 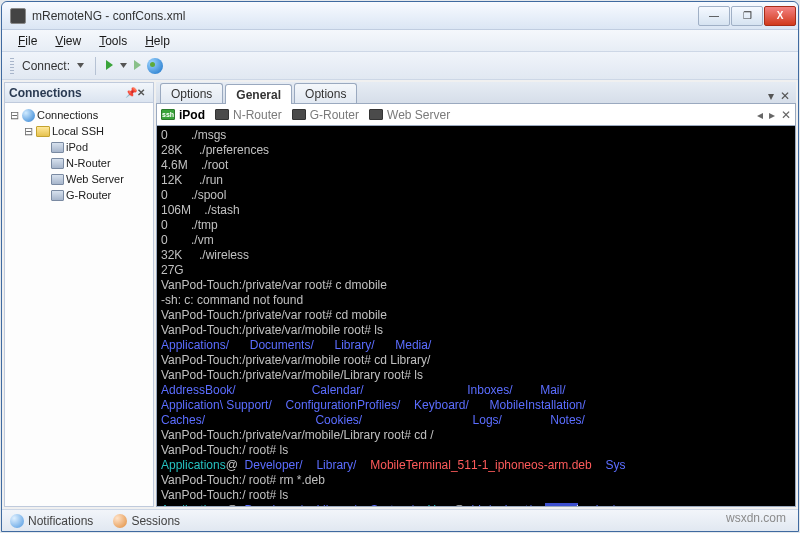 I want to click on play-icon, so click(x=110, y=66).